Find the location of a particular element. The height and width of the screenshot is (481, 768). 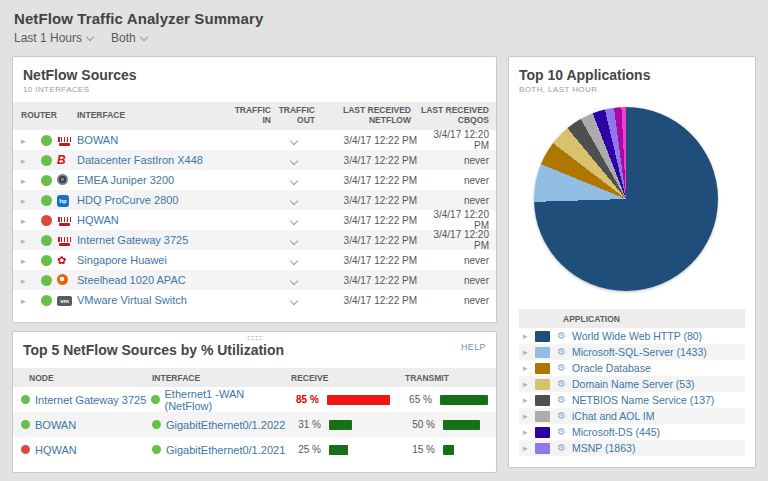

panel-title: Top 10 Applications is located at coordinates (632, 70).